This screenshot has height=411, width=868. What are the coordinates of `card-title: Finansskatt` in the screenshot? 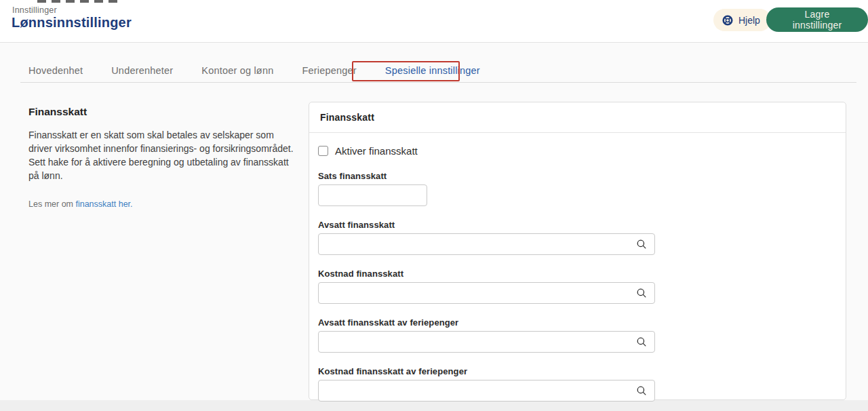 It's located at (347, 117).